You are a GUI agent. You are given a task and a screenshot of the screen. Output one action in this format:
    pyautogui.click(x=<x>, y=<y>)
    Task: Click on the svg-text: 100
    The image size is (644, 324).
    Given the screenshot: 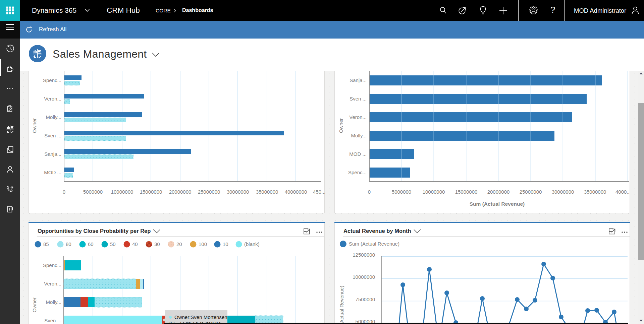 What is the action you would take?
    pyautogui.click(x=203, y=244)
    